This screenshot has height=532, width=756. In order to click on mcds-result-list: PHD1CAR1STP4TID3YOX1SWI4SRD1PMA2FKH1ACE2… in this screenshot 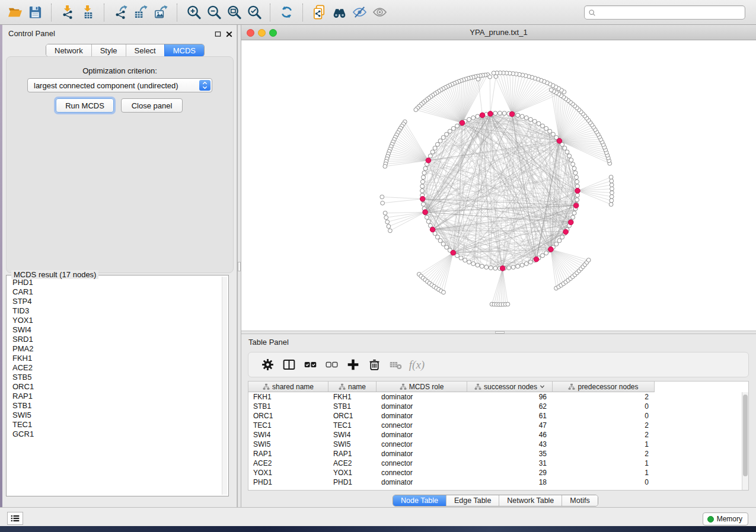, I will do `click(114, 386)`.